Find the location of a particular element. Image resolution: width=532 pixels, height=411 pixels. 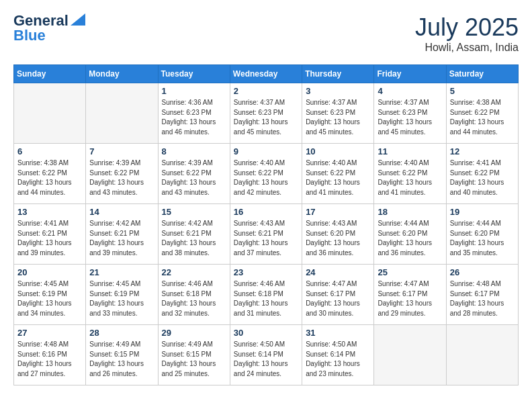

calendar-cell: 15Sunrise: 4:42 AMSunset: 6:21 PMDayligh… is located at coordinates (193, 234).